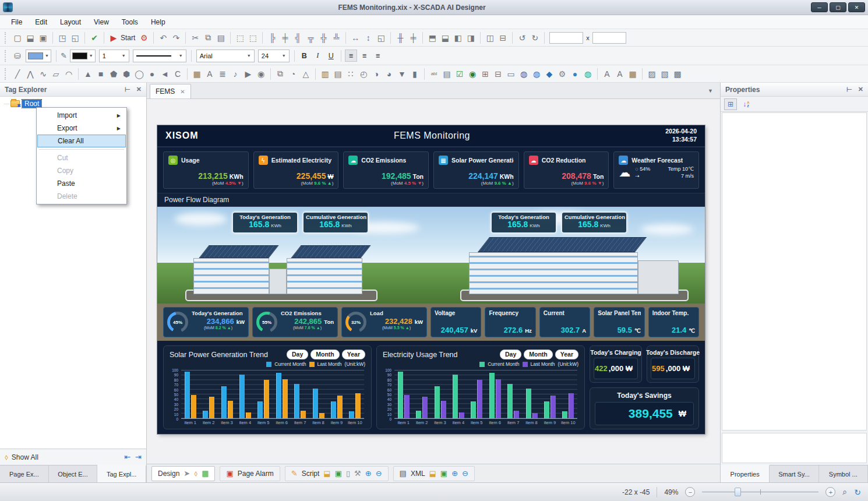 This screenshot has width=868, height=501. Describe the element at coordinates (139, 457) in the screenshot. I see `expand-all-icon: ⇥` at that location.